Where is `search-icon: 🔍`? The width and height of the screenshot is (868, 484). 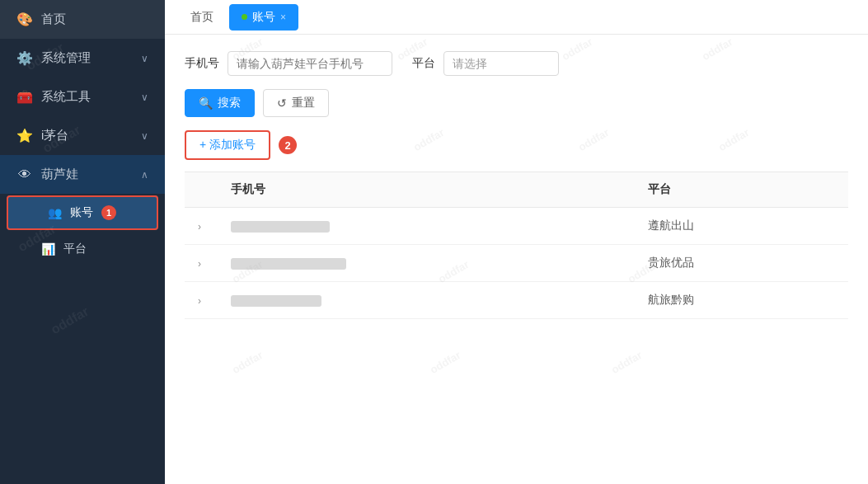
search-icon: 🔍 is located at coordinates (206, 103).